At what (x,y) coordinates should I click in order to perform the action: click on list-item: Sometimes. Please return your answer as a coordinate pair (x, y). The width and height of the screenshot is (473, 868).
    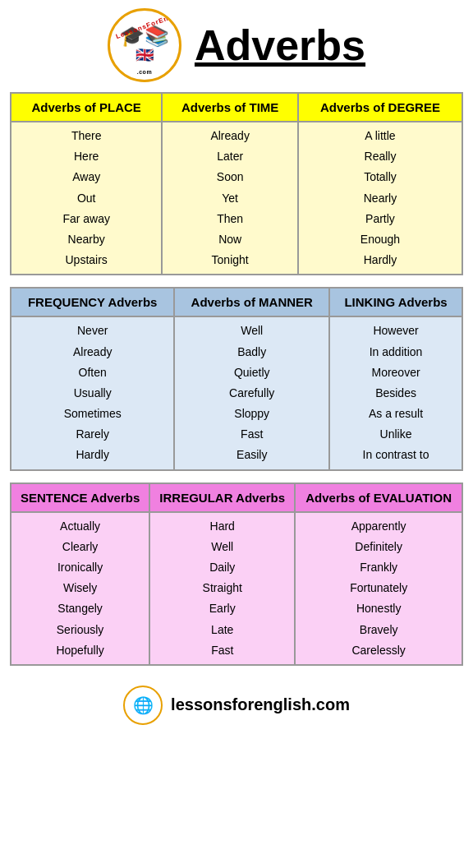
    Looking at the image, I should click on (92, 414).